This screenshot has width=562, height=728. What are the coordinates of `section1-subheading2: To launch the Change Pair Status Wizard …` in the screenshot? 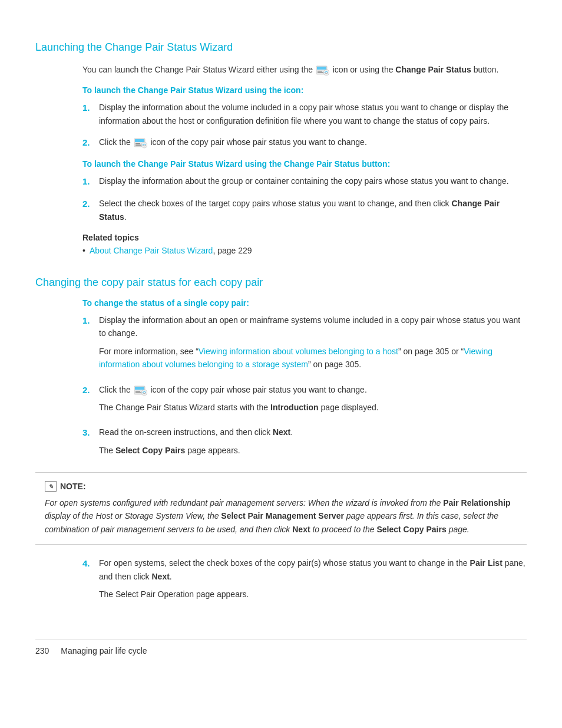 It's located at (305, 164).